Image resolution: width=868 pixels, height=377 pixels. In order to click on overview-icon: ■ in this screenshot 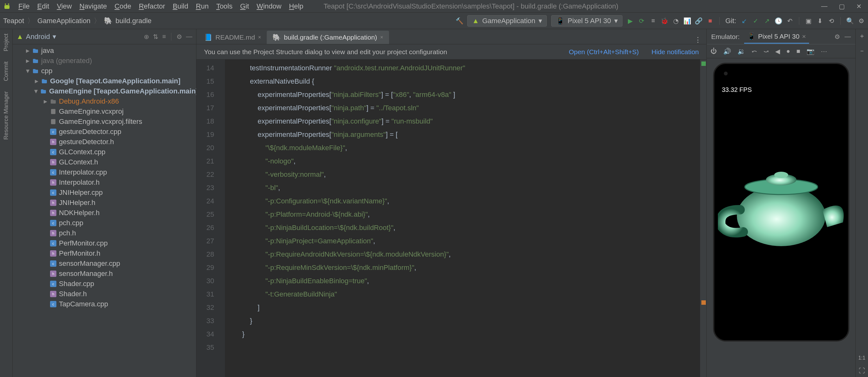, I will do `click(799, 51)`.